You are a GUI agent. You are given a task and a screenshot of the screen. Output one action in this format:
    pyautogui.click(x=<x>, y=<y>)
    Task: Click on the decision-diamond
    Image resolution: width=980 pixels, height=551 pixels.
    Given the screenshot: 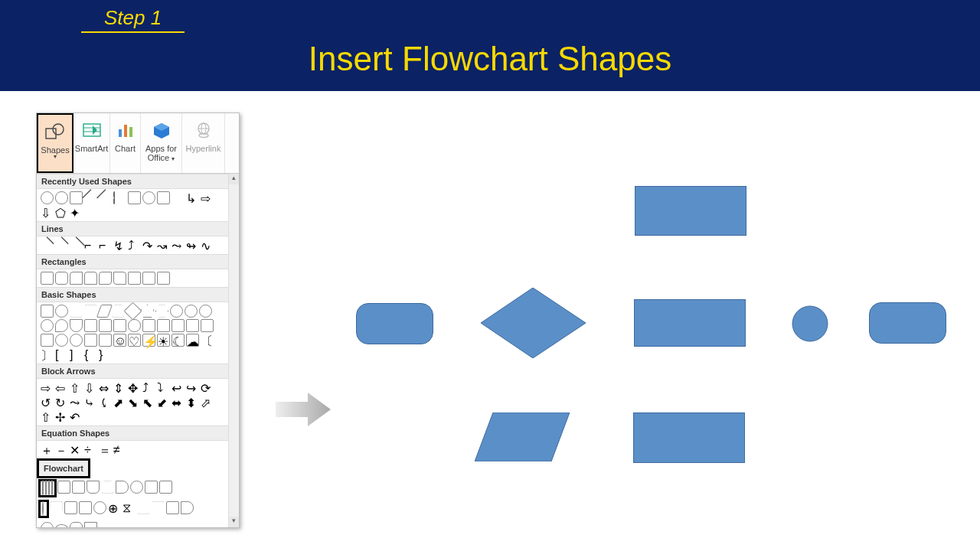 What is the action you would take?
    pyautogui.click(x=533, y=323)
    